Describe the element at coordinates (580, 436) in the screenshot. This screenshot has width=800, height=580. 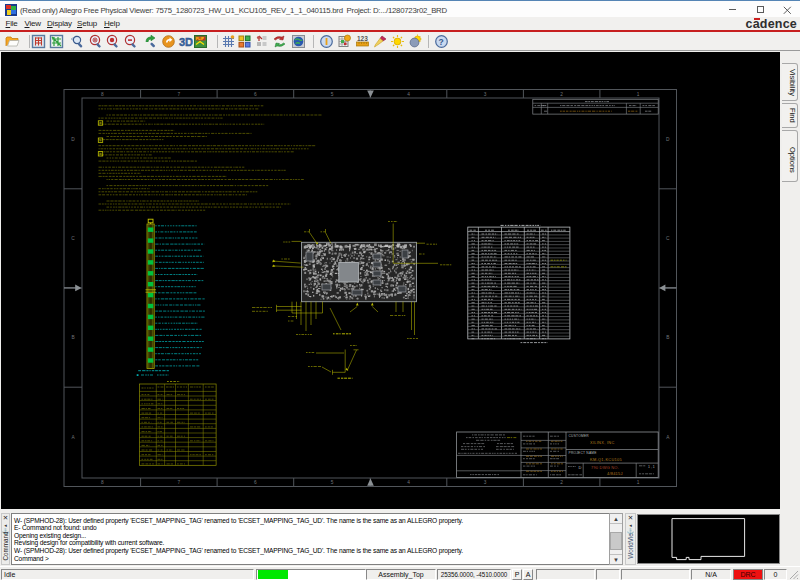
I see `svg-text: CUSTOMER` at that location.